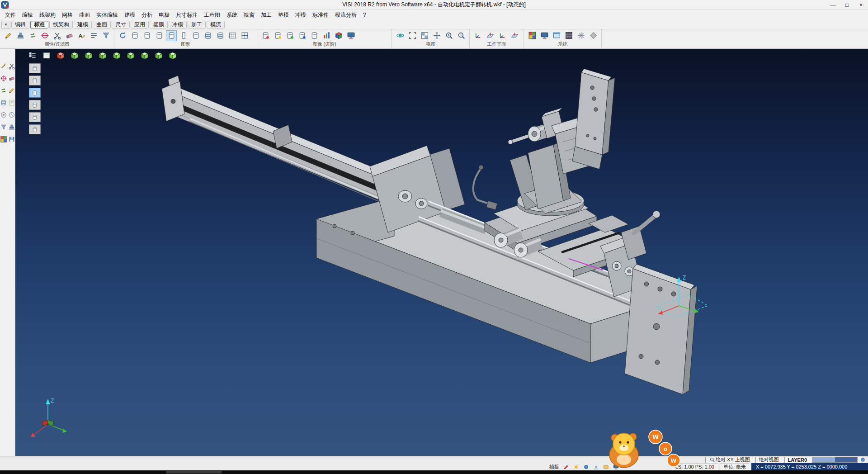  What do you see at coordinates (643, 450) in the screenshot?
I see `desktop-pet: W o W` at bounding box center [643, 450].